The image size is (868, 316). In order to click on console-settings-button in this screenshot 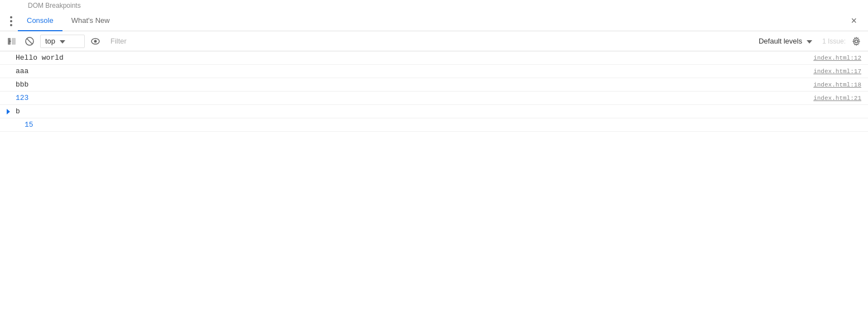, I will do `click(856, 41)`.